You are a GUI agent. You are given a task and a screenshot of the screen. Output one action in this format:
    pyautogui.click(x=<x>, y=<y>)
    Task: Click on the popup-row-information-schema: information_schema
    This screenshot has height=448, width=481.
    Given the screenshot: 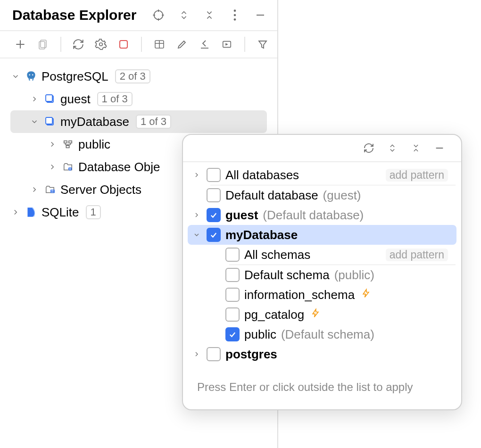 What is the action you would take?
    pyautogui.click(x=322, y=295)
    